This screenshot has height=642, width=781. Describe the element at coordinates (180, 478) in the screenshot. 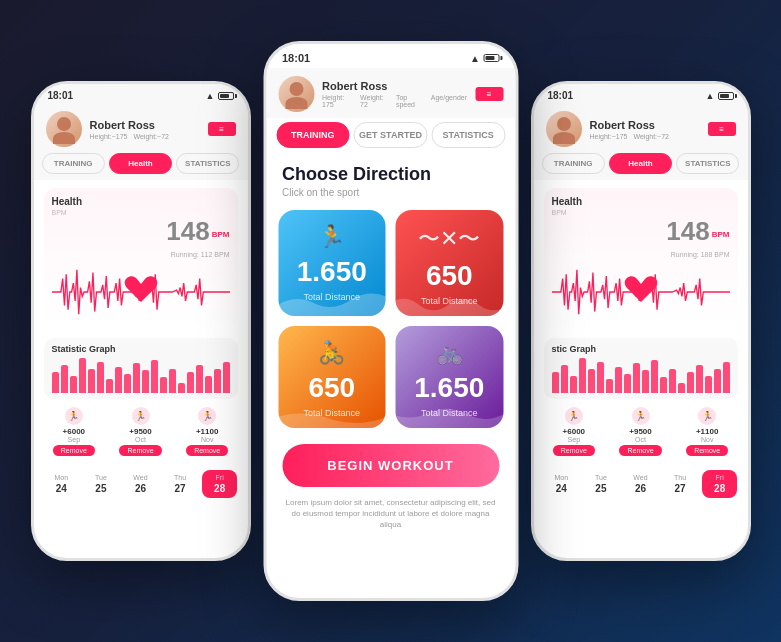

I see `left-cal-thu-name: Thu` at that location.